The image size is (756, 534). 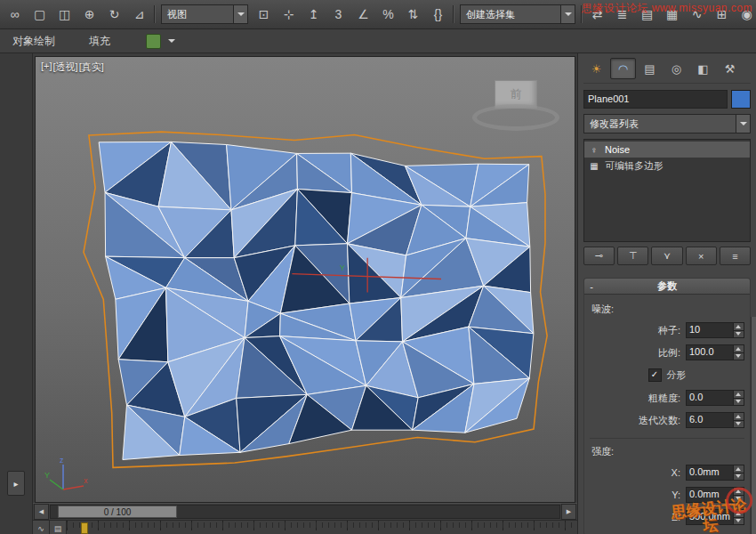 I want to click on fractal-row: ✓ 分形, so click(x=667, y=376).